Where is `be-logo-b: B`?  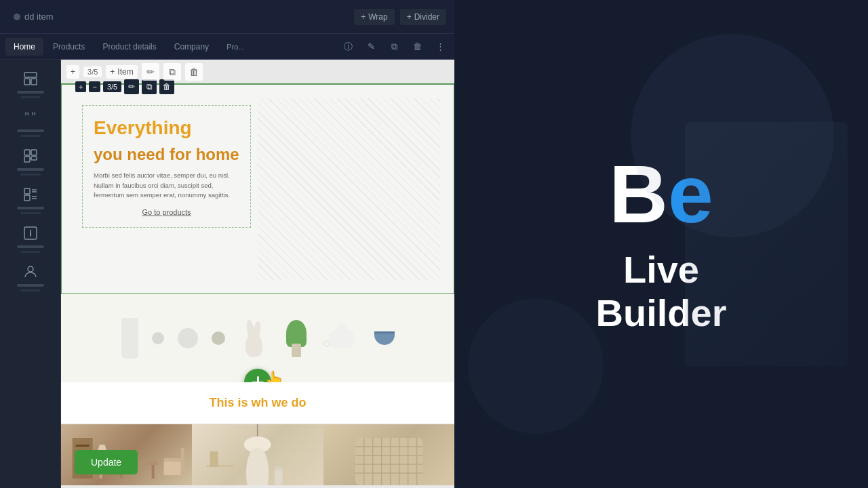
be-logo-b: B is located at coordinates (639, 194).